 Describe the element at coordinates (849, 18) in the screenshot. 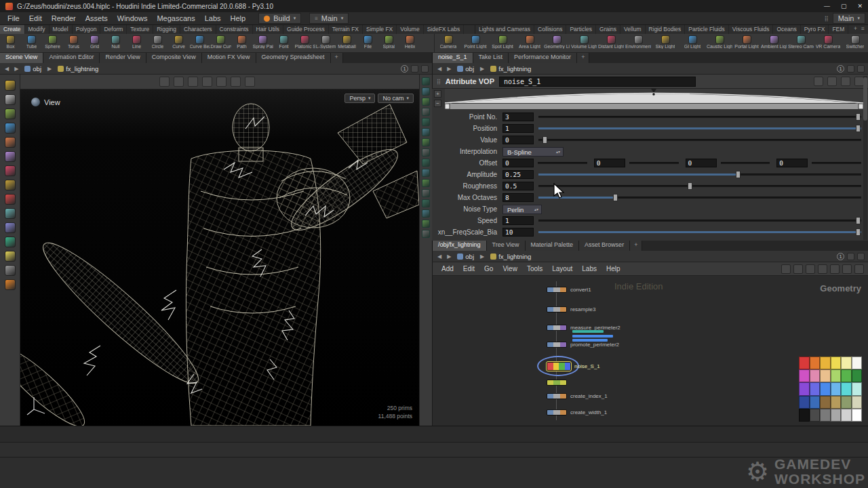

I see `right-desktop-selector: Main ▾` at that location.